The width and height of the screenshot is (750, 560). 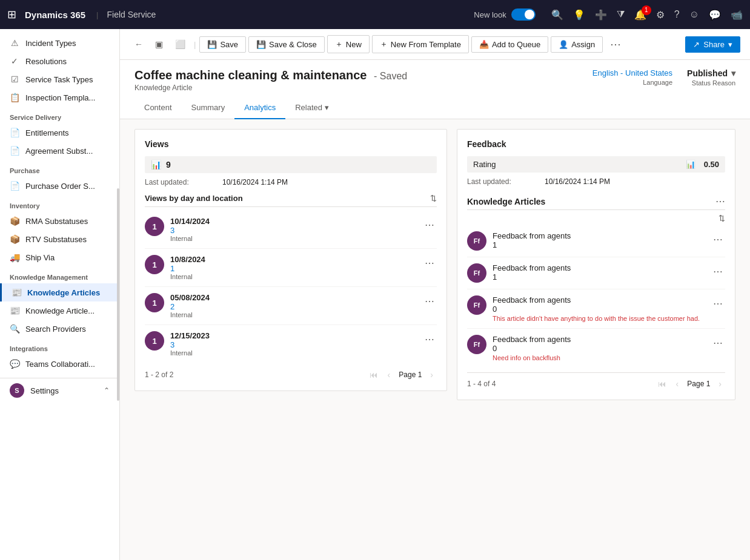 I want to click on sidebar-item-purchase-order-s: 📄 Purchase Order S..., so click(x=59, y=186).